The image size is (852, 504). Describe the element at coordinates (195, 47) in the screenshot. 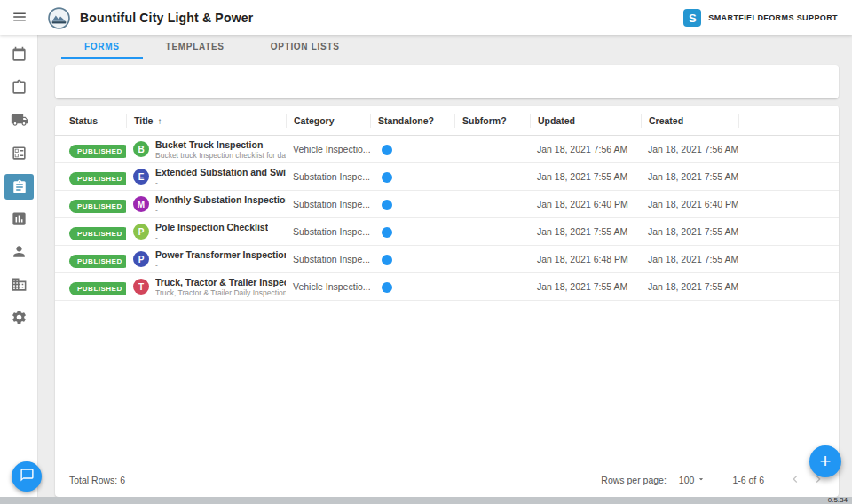

I see `tab-templates: TEMPLATES` at that location.